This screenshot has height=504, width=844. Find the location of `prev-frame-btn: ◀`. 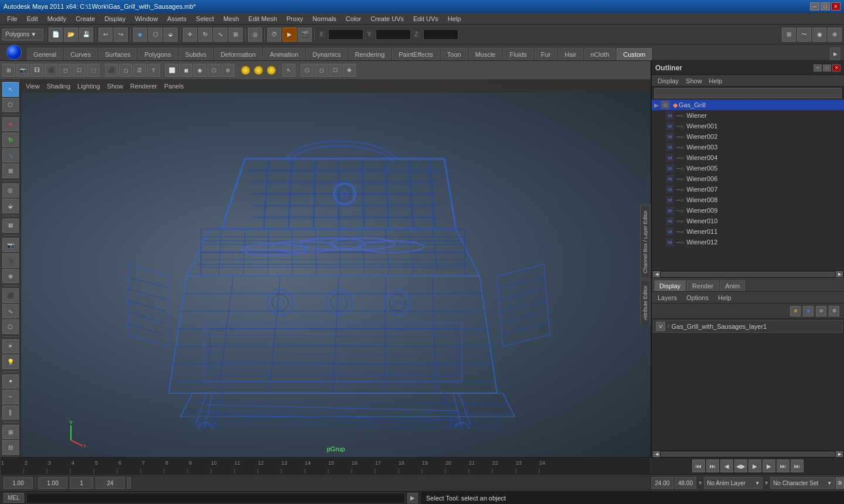

prev-frame-btn: ◀ is located at coordinates (727, 466).